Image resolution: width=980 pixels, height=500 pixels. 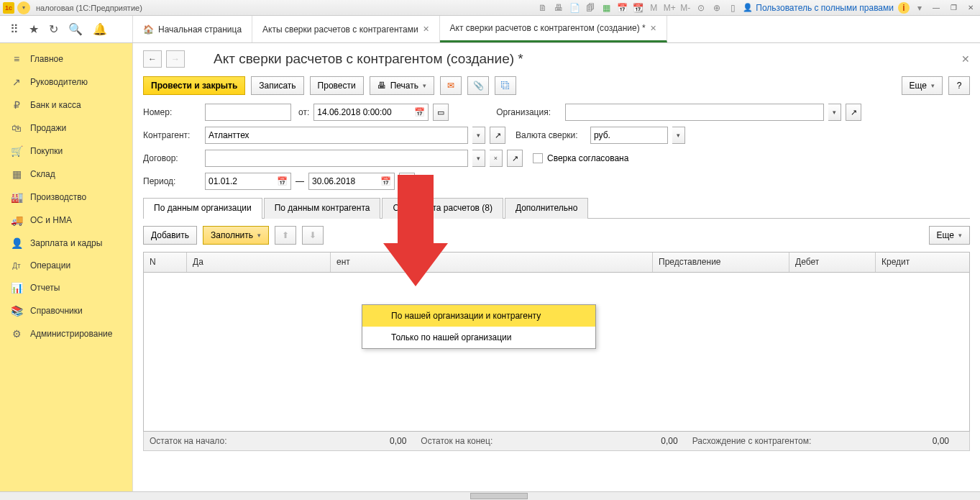 What do you see at coordinates (922, 262) in the screenshot?
I see `col-cred: Кредит` at bounding box center [922, 262].